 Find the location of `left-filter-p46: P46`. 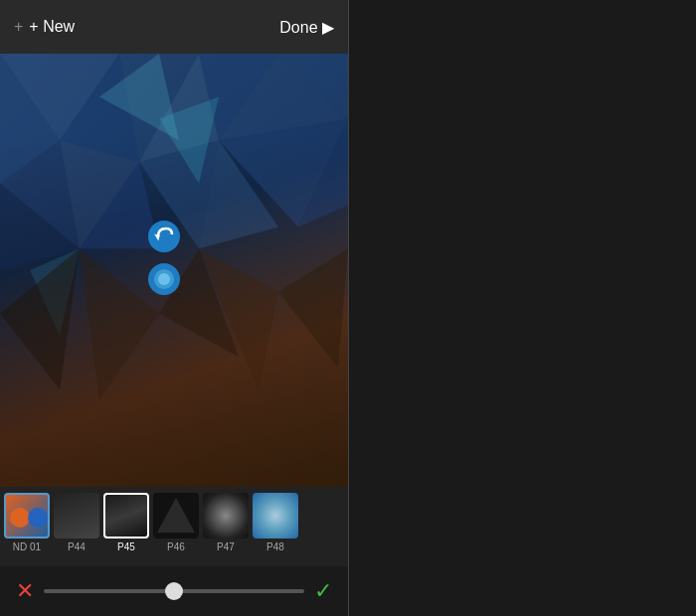

left-filter-p46: P46 is located at coordinates (176, 530).